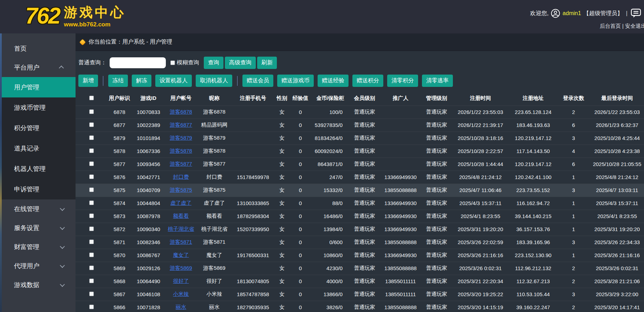 This screenshot has height=312, width=644. Describe the element at coordinates (181, 164) in the screenshot. I see `account-link: 游客5877` at that location.